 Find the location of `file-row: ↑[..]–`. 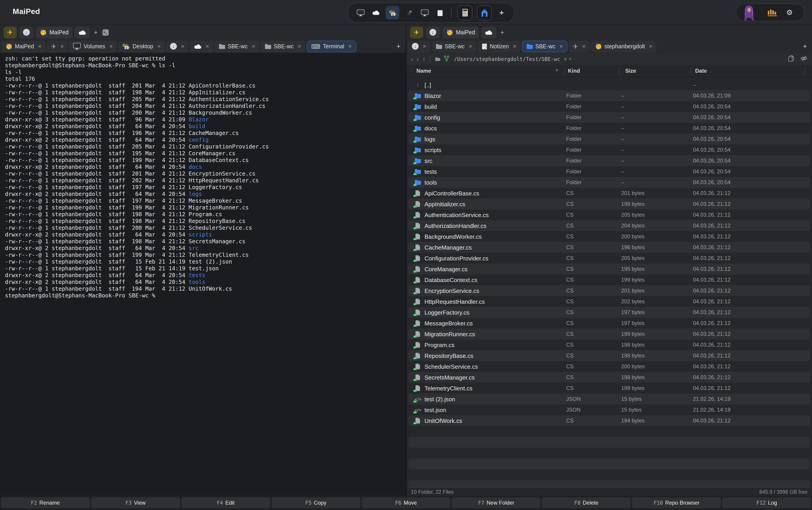

file-row: ↑[..]– is located at coordinates (609, 85).